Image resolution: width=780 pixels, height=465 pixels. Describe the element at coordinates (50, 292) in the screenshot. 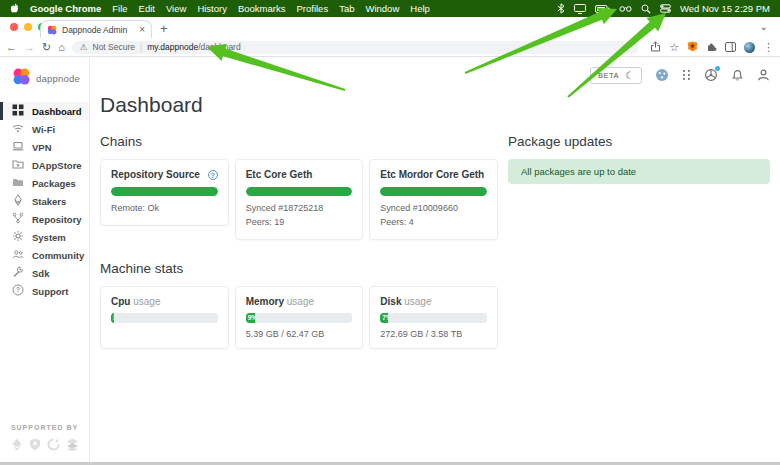

I see `sidebar-item-label: Support` at that location.